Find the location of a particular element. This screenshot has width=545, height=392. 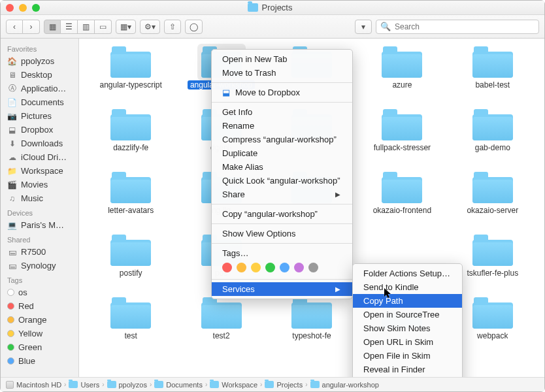

forward-button: › is located at coordinates (31, 27).